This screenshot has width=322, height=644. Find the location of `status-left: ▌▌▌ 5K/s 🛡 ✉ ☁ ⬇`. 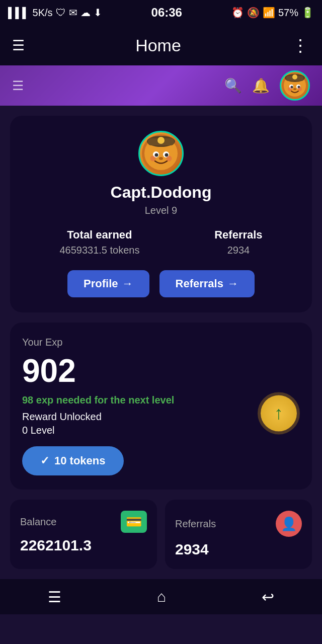

status-left: ▌▌▌ 5K/s 🛡 ✉ ☁ ⬇ is located at coordinates (55, 13).